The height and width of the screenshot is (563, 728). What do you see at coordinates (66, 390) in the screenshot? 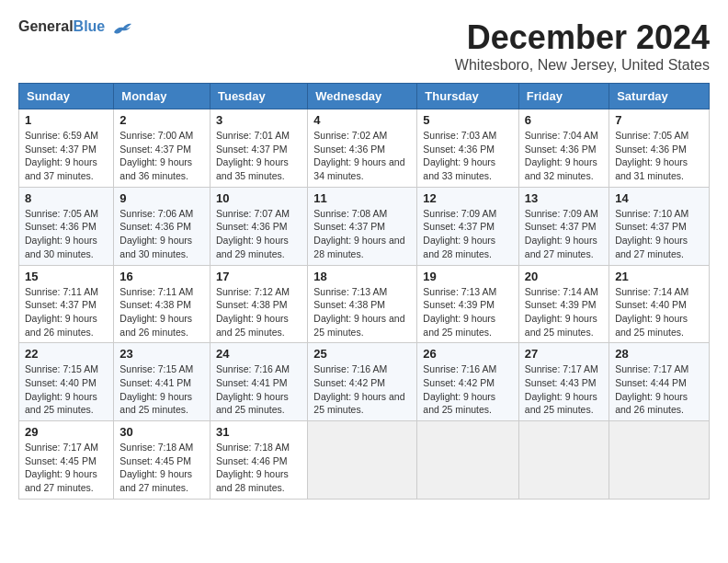
I see `day-info: Sunrise: 7:15 AMSunset: 4:40 PMDaylight:…` at bounding box center [66, 390].